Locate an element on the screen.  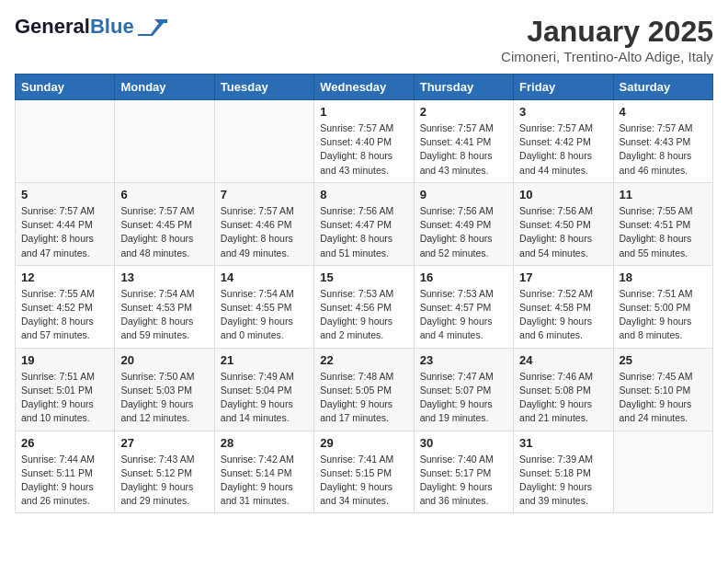
day-number: 2 is located at coordinates (463, 112).